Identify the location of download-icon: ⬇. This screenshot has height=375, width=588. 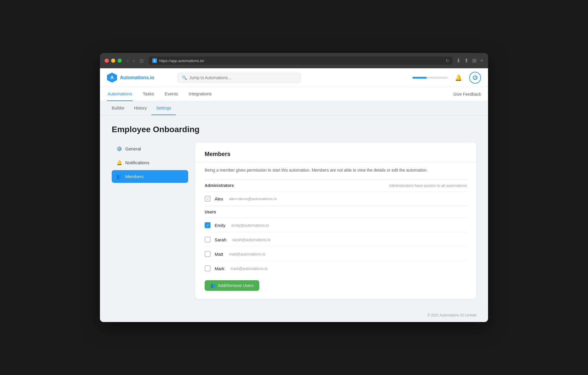
(459, 61).